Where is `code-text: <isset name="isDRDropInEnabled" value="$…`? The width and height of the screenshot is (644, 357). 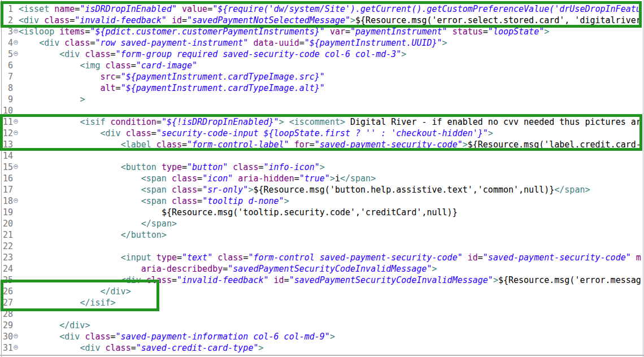 code-text: <isset name="isDRDropInEnabled" value="$… is located at coordinates (331, 9).